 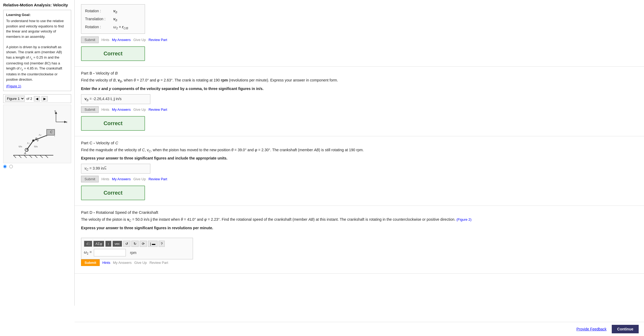 What do you see at coordinates (359, 220) in the screenshot?
I see `part-d-description: The velocity of the piston is vC = 50.0 …` at bounding box center [359, 220].